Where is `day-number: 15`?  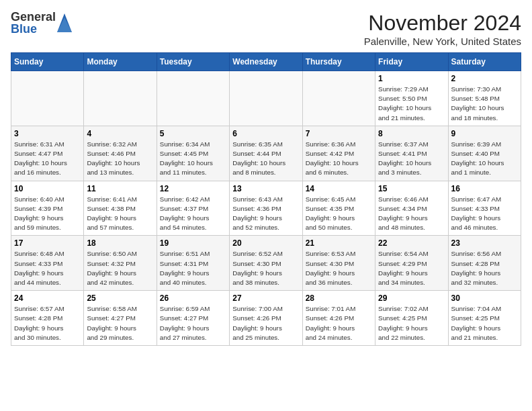
day-number: 15 is located at coordinates (411, 189).